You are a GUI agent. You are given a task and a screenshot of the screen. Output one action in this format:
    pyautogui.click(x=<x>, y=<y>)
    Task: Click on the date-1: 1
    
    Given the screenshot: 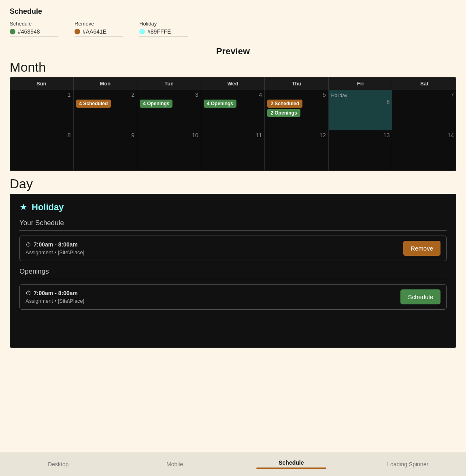 What is the action you would take?
    pyautogui.click(x=41, y=95)
    